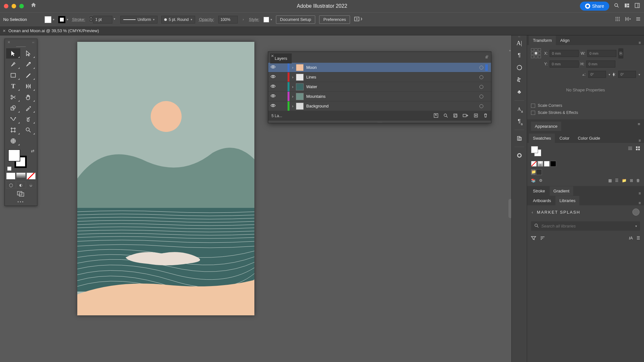 The width and height of the screenshot is (644, 362). Describe the element at coordinates (393, 77) in the screenshot. I see `layer-name-label: Lines` at that location.